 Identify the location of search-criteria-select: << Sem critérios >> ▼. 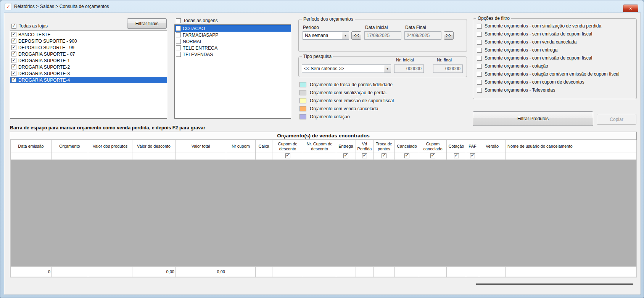
(346, 69).